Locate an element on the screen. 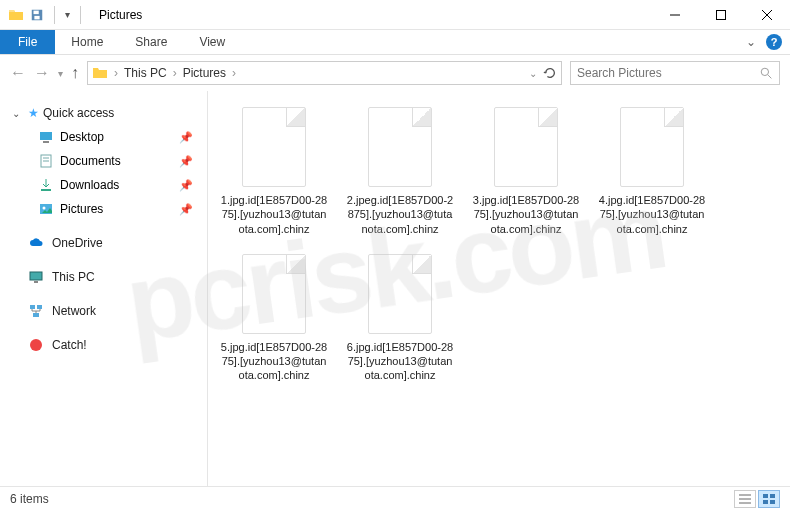  sidebar-item-documents: Documents 📌 is located at coordinates (104, 161).